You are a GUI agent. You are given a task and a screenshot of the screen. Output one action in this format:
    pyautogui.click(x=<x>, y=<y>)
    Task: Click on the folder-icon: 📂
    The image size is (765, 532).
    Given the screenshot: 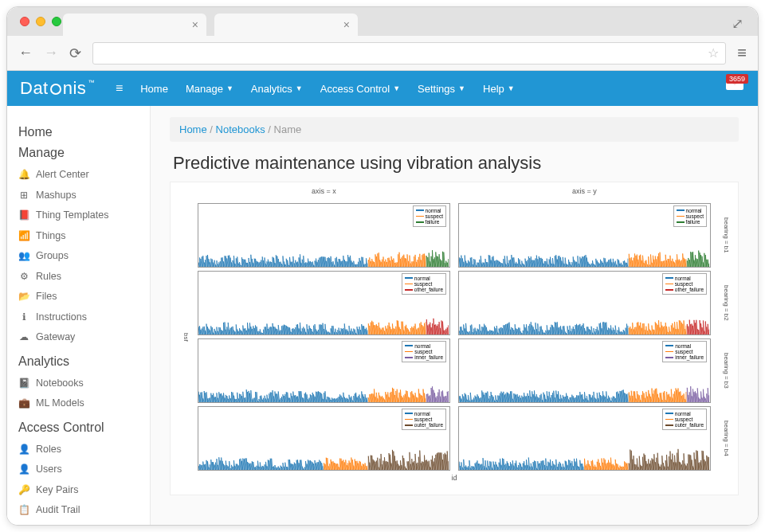 What is the action you would take?
    pyautogui.click(x=24, y=296)
    